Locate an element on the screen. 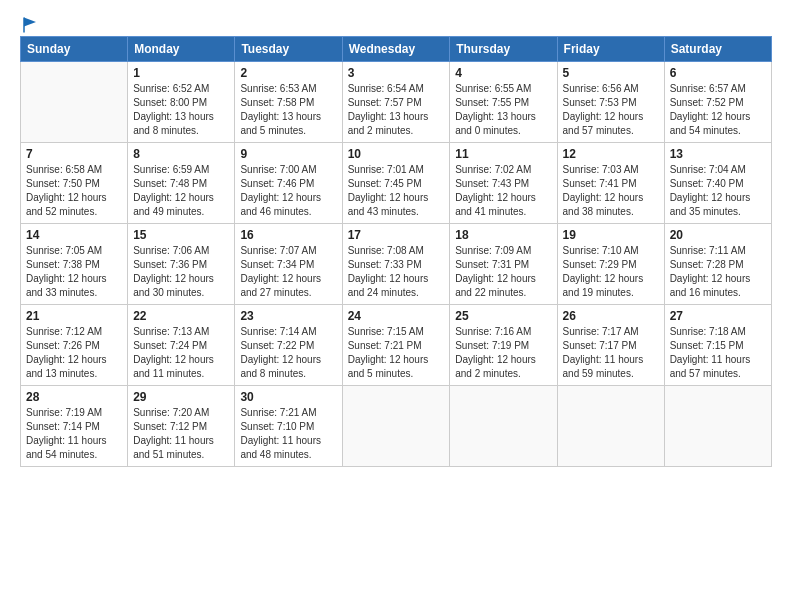  day-cell: 12Sunrise: 7:03 AM Sunset: 7:41 PM Dayli… is located at coordinates (610, 184).